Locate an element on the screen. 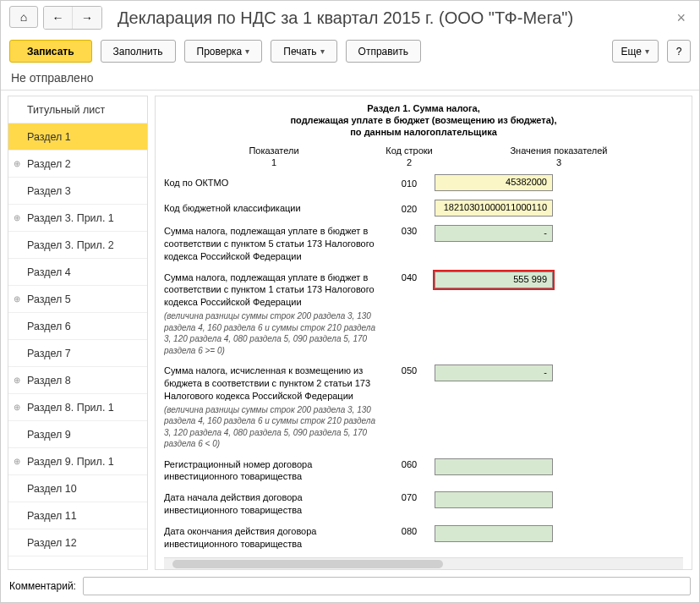 This screenshot has height=603, width=700. form-row-070: Дата начала действия договора инвестицио… is located at coordinates (424, 504).